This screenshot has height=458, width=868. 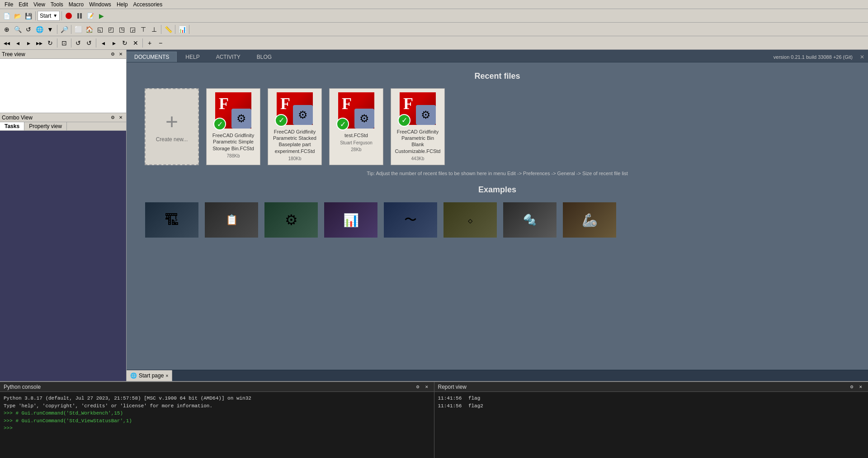 What do you see at coordinates (143, 29) in the screenshot?
I see `view-top-button: ⊤` at bounding box center [143, 29].